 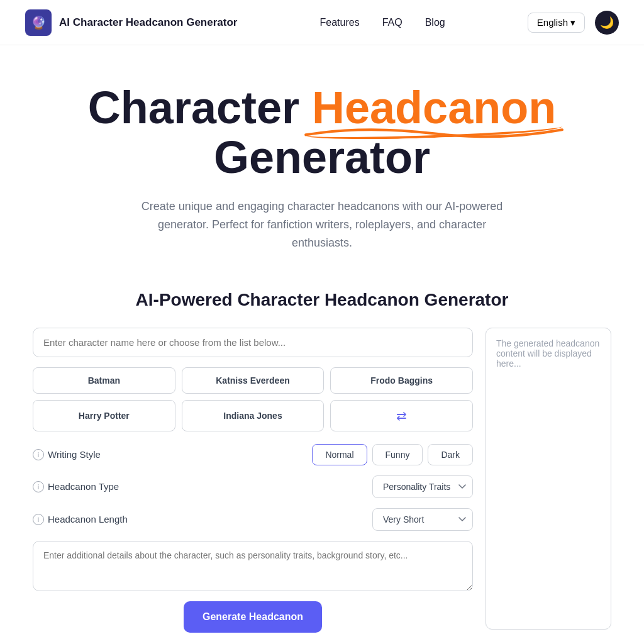 What do you see at coordinates (392, 23) in the screenshot?
I see `nav-faq: FAQ` at bounding box center [392, 23].